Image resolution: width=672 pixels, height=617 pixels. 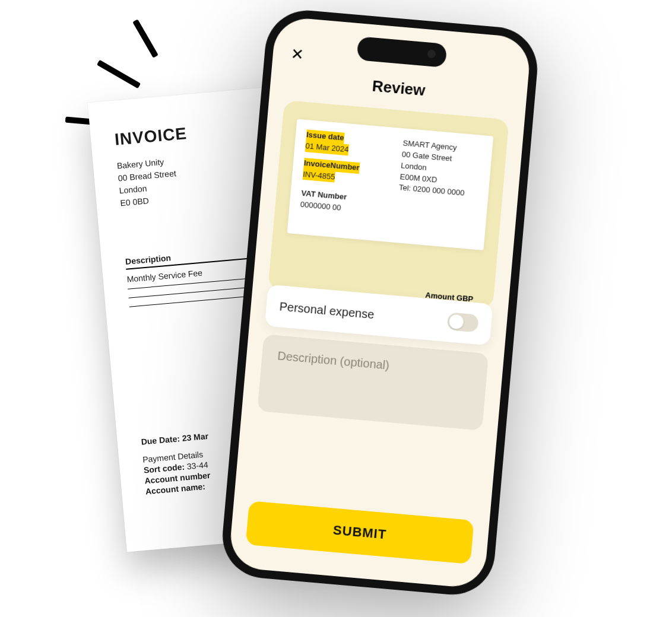 I want to click on personal-expense-toggle, so click(x=462, y=322).